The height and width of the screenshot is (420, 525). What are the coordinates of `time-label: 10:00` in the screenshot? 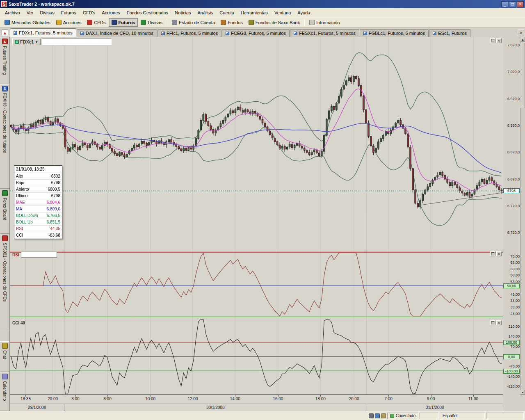 It's located at (150, 399).